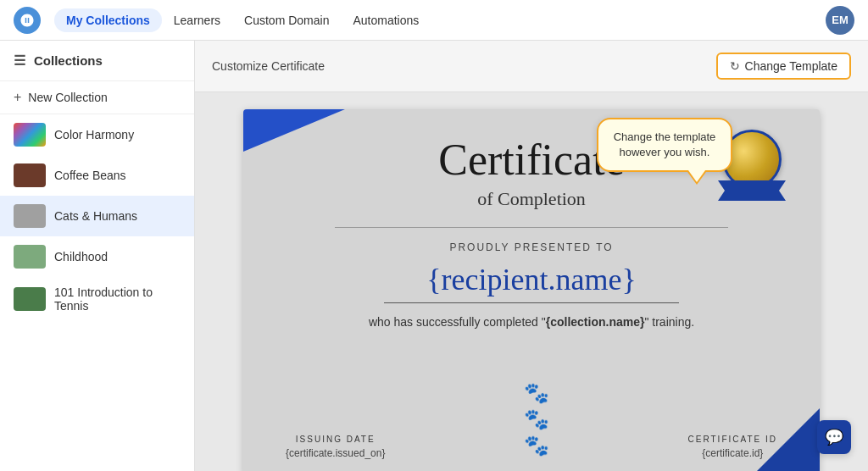 The image size is (868, 471). I want to click on tooltip-text: Change the template however you wish., so click(665, 144).